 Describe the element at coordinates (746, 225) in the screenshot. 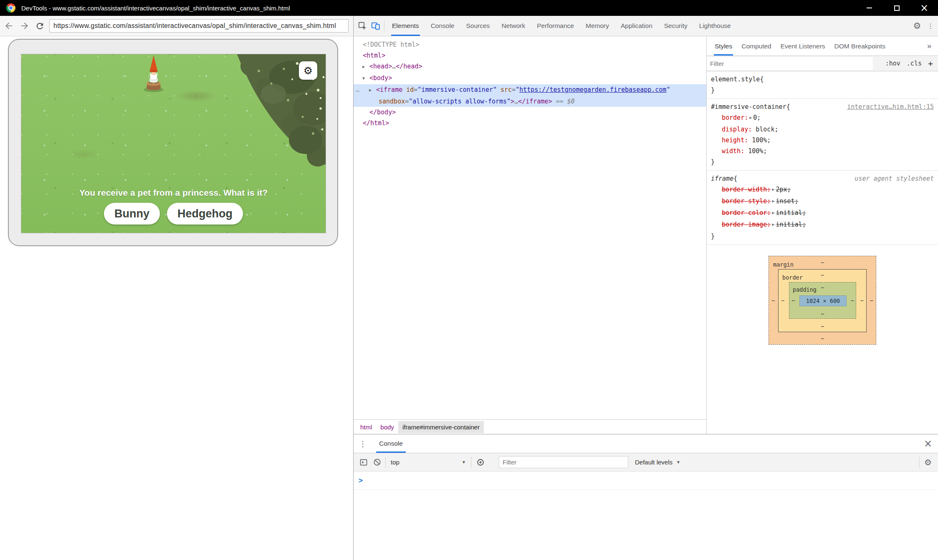

I see `property-name: border-image:` at that location.